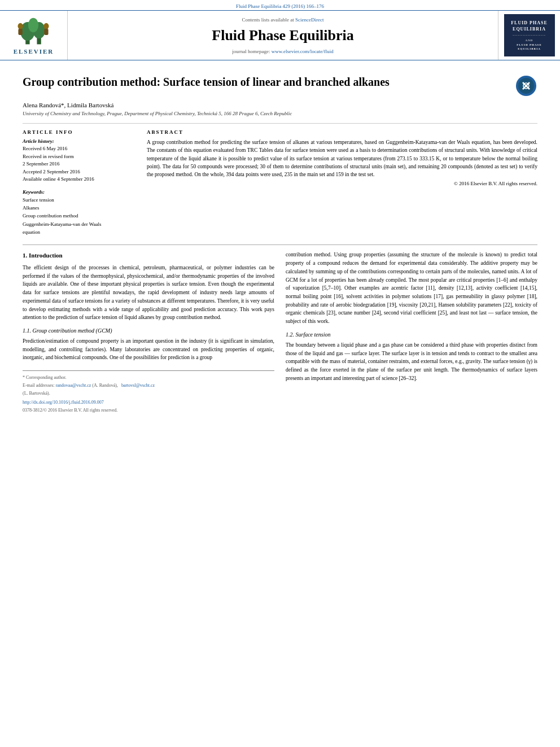  Describe the element at coordinates (148, 331) in the screenshot. I see `gcm-subheading: 1.1. Group contribution method (GCM)` at that location.